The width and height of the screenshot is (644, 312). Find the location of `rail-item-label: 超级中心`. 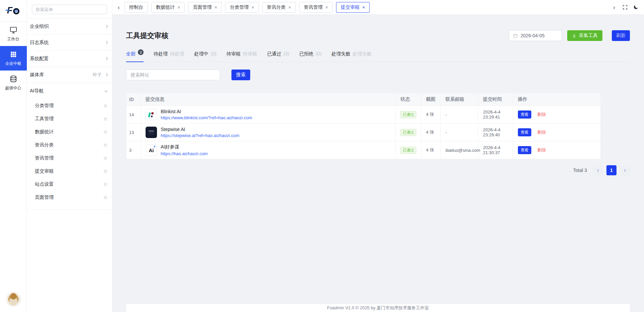

rail-item-label: 超级中心 is located at coordinates (13, 88).